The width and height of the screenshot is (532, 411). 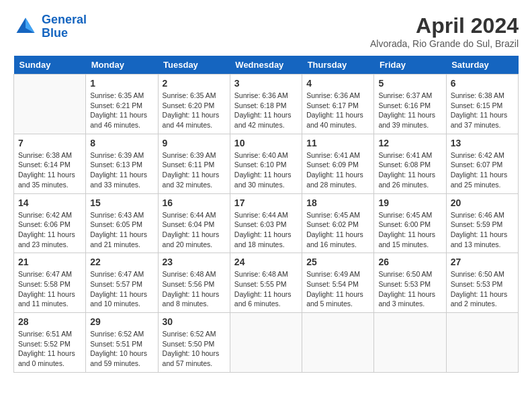 What do you see at coordinates (410, 143) in the screenshot?
I see `day-number: 12` at bounding box center [410, 143].